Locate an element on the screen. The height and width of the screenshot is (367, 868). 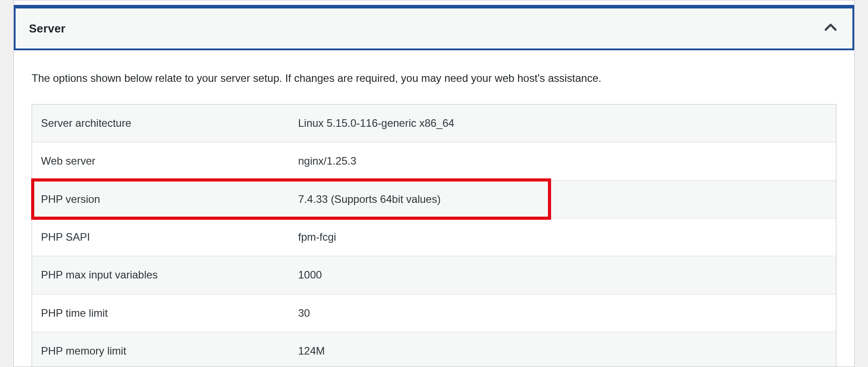
row-value: 1000 is located at coordinates (563, 275).